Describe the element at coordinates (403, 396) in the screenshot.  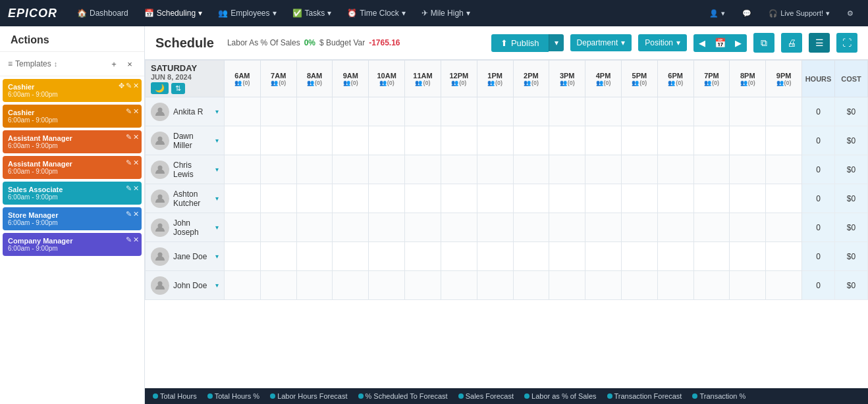
I see `footer-item: % Scheduled To Forecast` at that location.